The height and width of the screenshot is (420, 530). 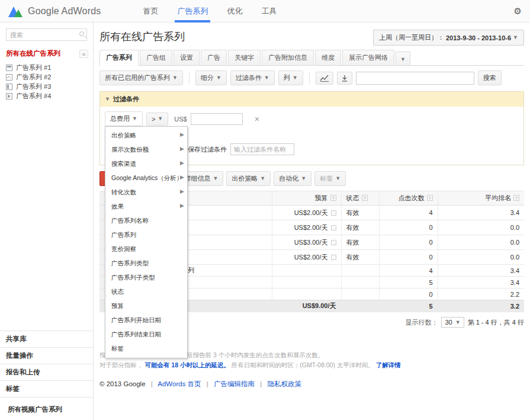 What do you see at coordinates (217, 119) in the screenshot?
I see `filter-value-input` at bounding box center [217, 119].